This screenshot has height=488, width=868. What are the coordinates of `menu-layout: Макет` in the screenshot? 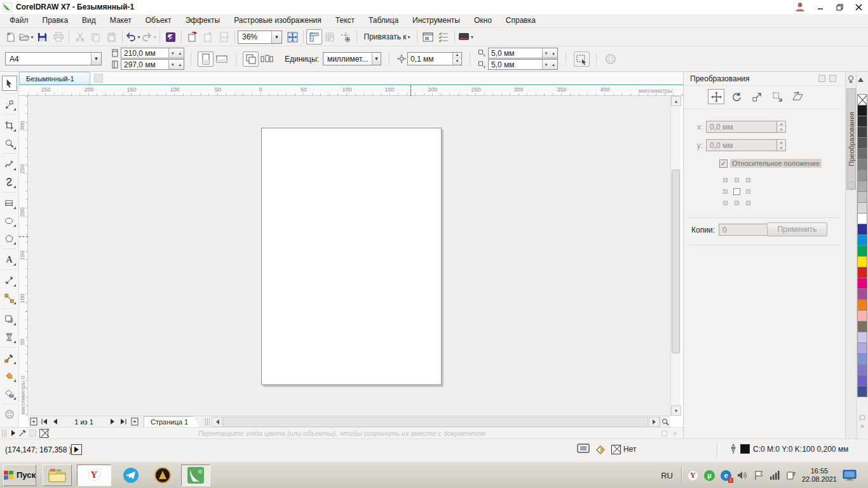 It's located at (121, 20).